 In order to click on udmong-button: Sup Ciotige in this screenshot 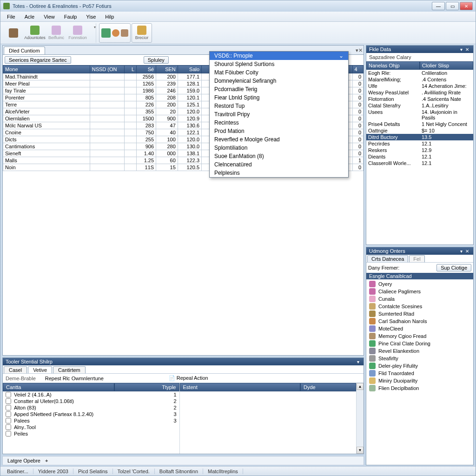, I will do `click(454, 268)`.